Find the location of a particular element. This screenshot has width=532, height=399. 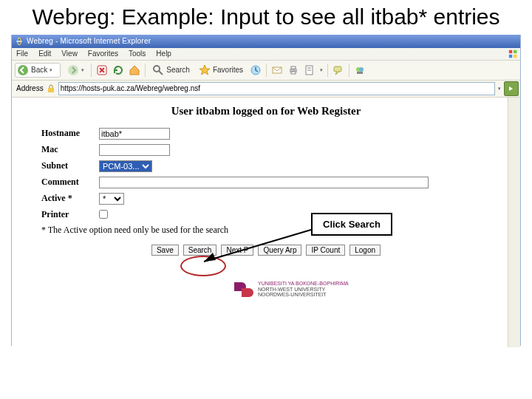

star-icon is located at coordinates (205, 70).